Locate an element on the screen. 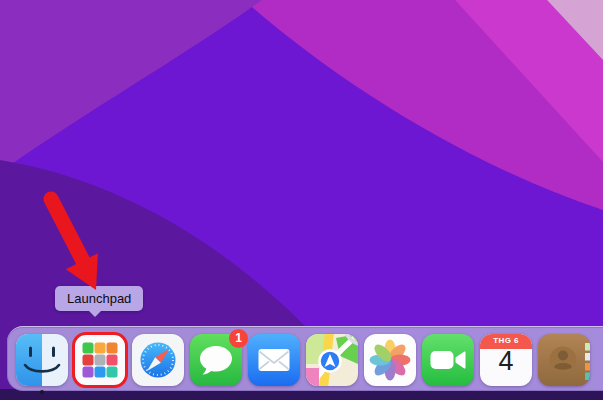 The height and width of the screenshot is (400, 603). launchpad-tooltip: Launchpad is located at coordinates (99, 298).